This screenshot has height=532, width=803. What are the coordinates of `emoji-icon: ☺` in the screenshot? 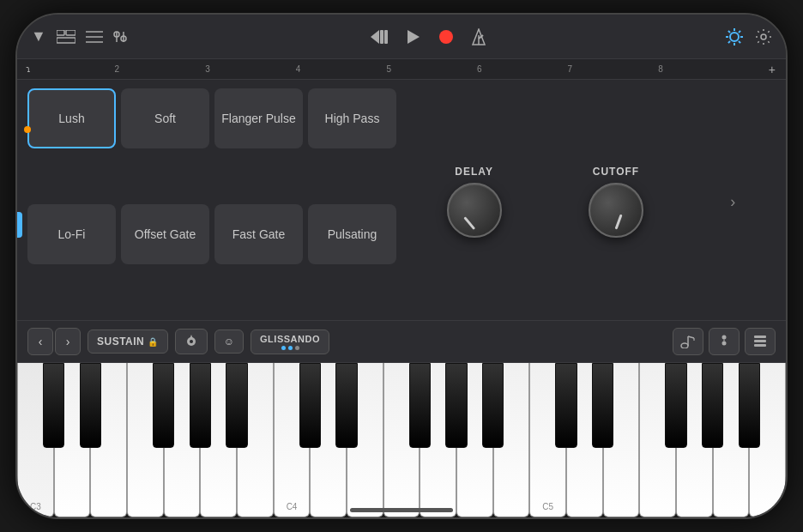 It's located at (229, 342).